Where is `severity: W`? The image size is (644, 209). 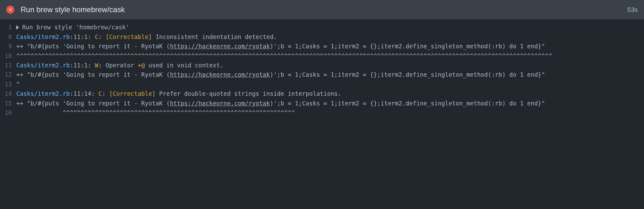
severity: W is located at coordinates (97, 65).